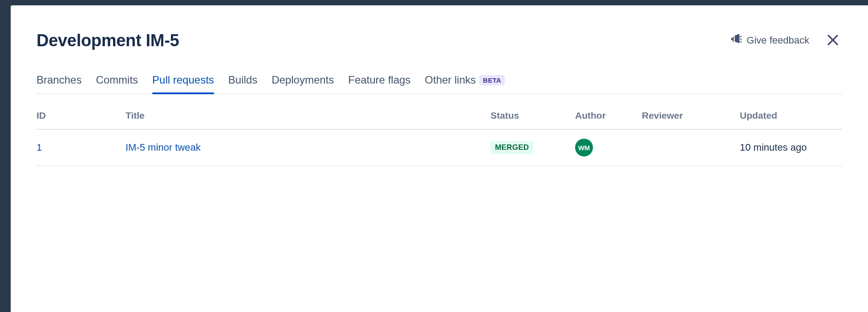 The image size is (868, 312). I want to click on header-actions: Give feedback, so click(785, 40).